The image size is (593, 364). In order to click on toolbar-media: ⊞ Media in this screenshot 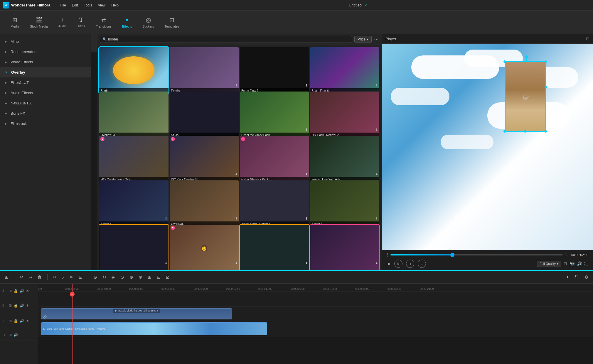, I will do `click(15, 22)`.